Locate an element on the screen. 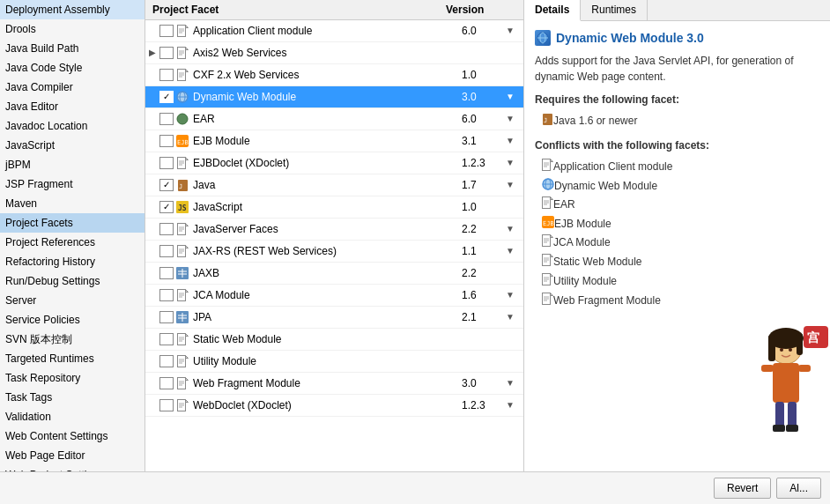  sidebar-item-server: Server is located at coordinates (72, 300).